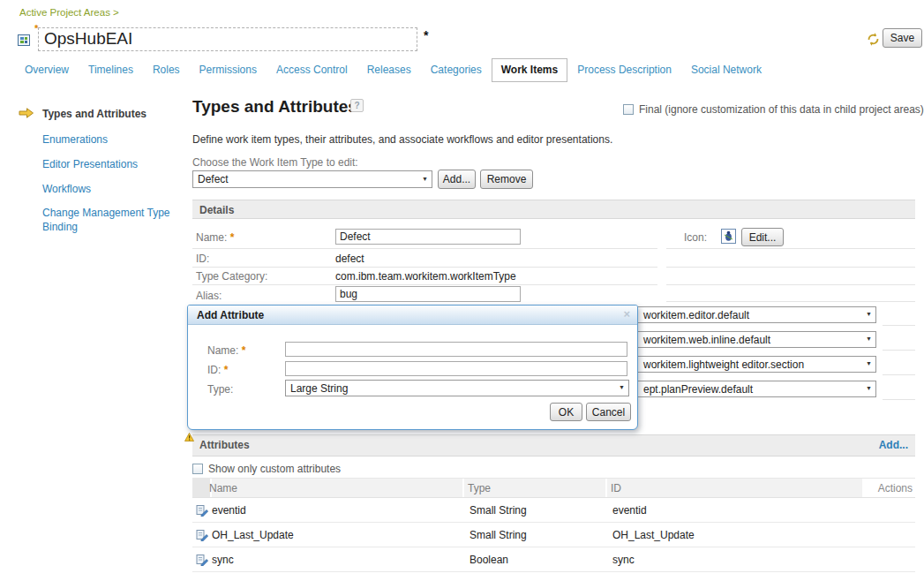 Image resolution: width=924 pixels, height=581 pixels. I want to click on final-label: Final (ignore customization of this data…, so click(782, 109).